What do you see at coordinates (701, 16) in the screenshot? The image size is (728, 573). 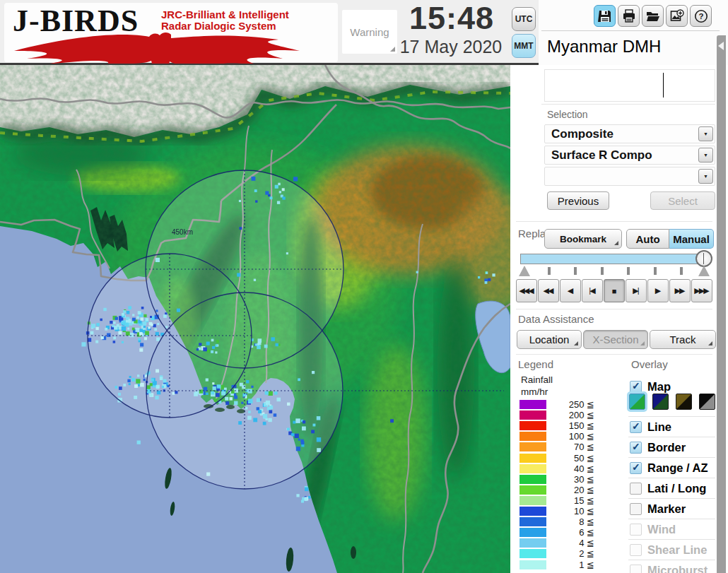 I see `help-button: ?` at bounding box center [701, 16].